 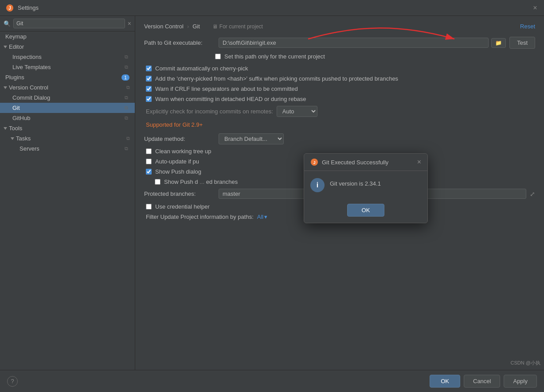 I want to click on sidebar-section-tools: Tools, so click(x=67, y=128).